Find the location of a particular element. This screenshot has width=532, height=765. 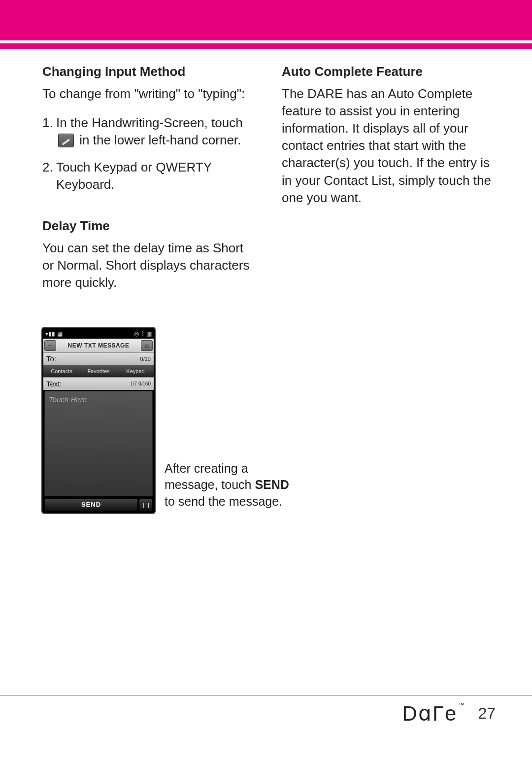

text-row: Text: 1/7 0/160 is located at coordinates (99, 383).